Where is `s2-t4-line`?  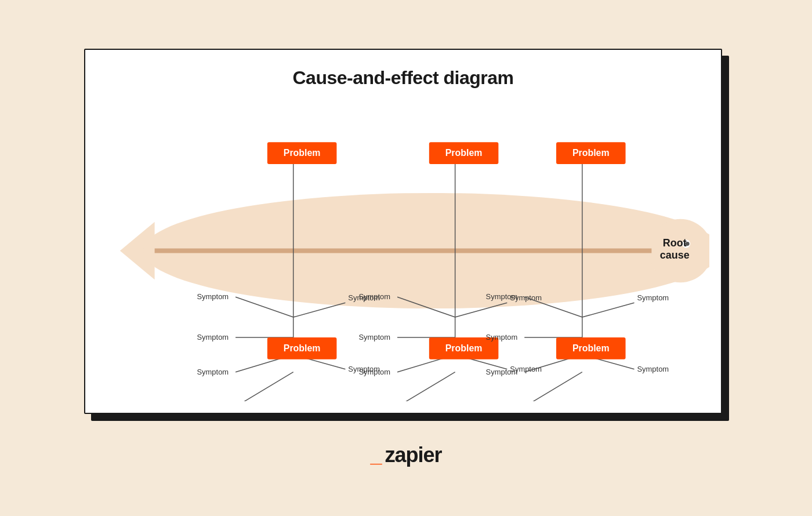 s2-t4-line is located at coordinates (426, 387).